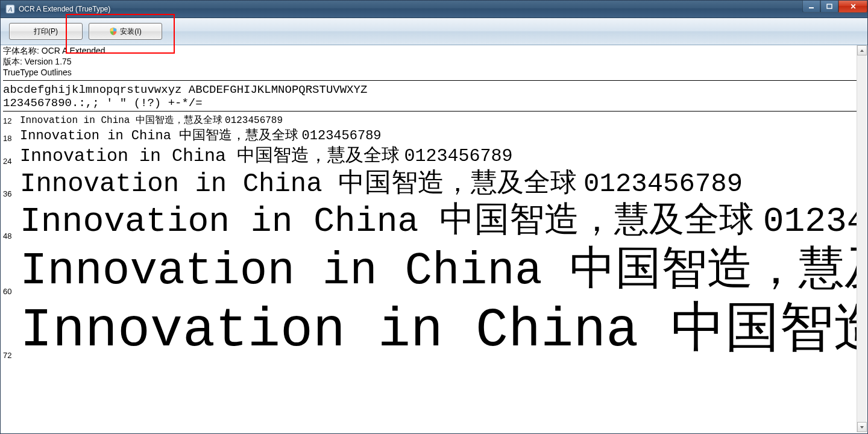 This screenshot has height=434, width=868. What do you see at coordinates (11, 236) in the screenshot?
I see `sample-size-label: 48` at bounding box center [11, 236].